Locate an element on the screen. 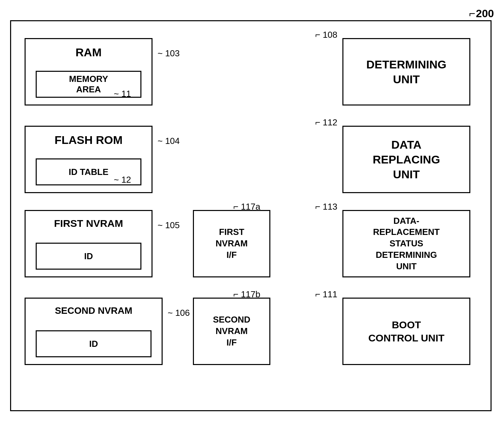  id-first-box: ID is located at coordinates (89, 256).